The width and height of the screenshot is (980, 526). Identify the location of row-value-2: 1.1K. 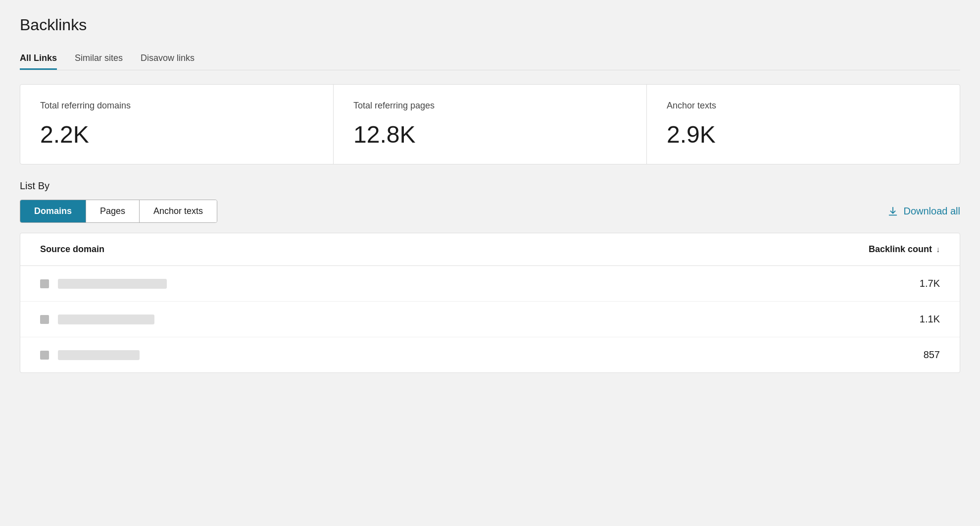
(930, 319).